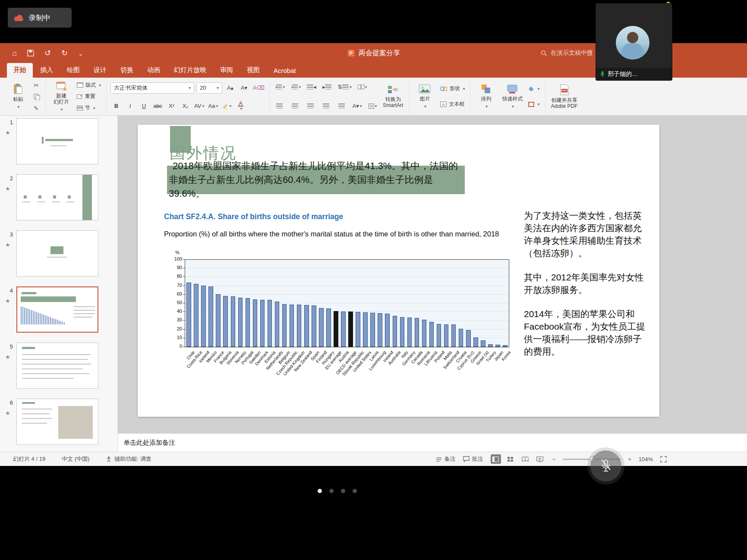  Describe the element at coordinates (511, 459) in the screenshot. I see `slide-sorter-view-button` at that location.